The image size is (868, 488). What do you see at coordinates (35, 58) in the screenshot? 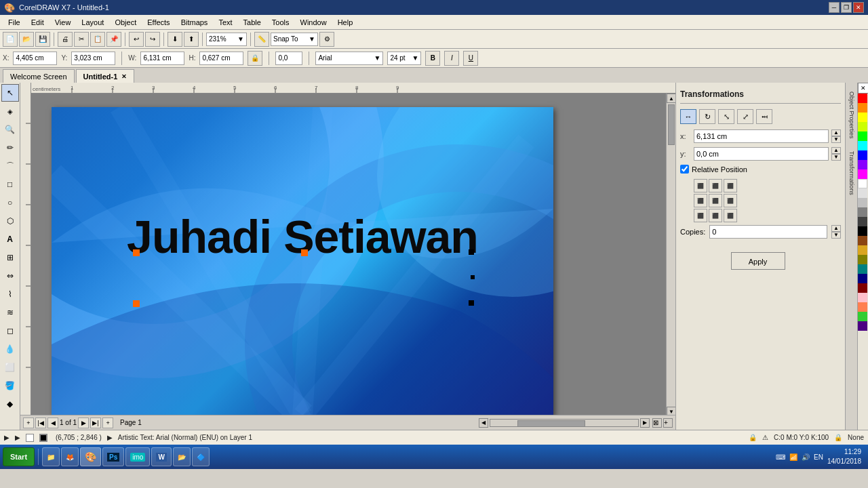
I see `x-input` at bounding box center [35, 58].